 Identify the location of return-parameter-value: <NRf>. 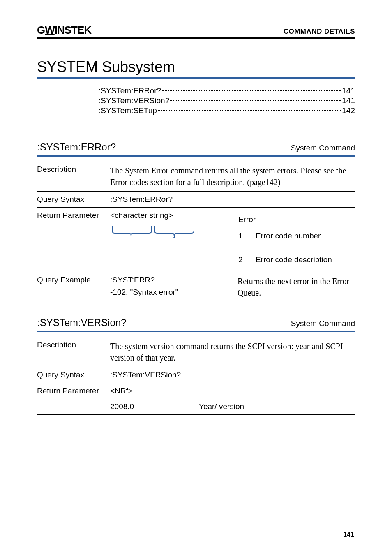
(154, 391).